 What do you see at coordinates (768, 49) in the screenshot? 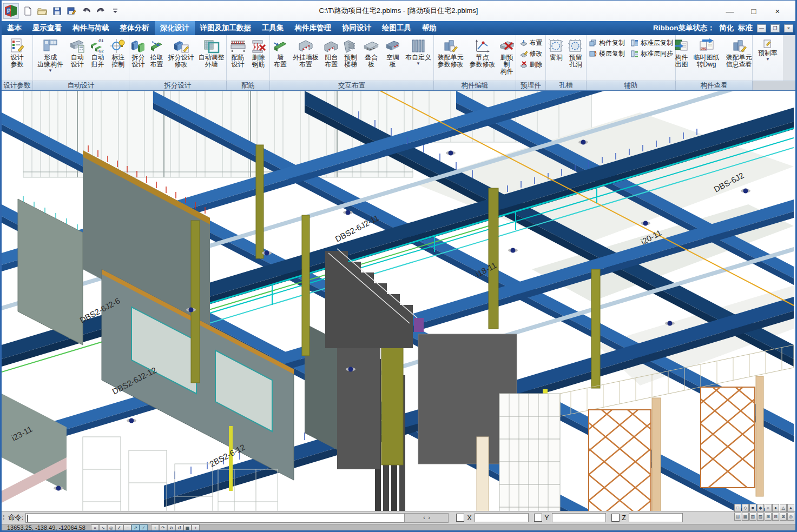
I see `prefab-rate-button: 预制率 ▼` at bounding box center [768, 49].